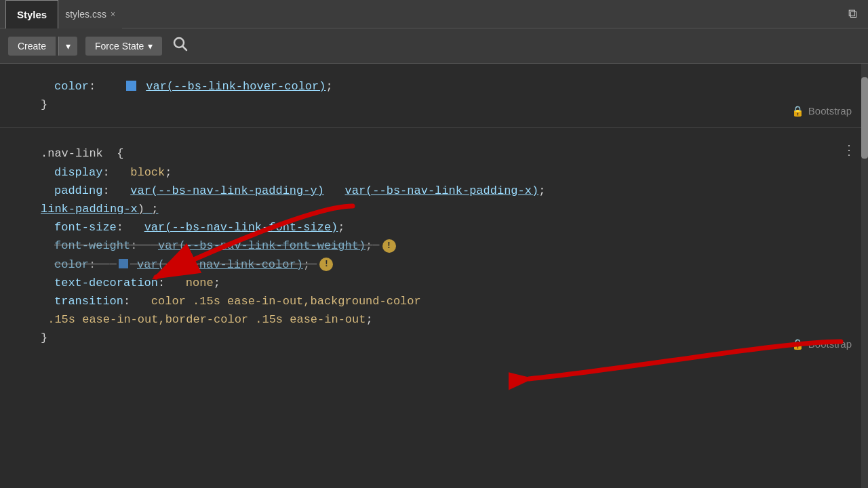 The image size is (868, 488). Describe the element at coordinates (441, 87) in the screenshot. I see `code-line-color: color: var(--bs-link-hover-color);` at that location.